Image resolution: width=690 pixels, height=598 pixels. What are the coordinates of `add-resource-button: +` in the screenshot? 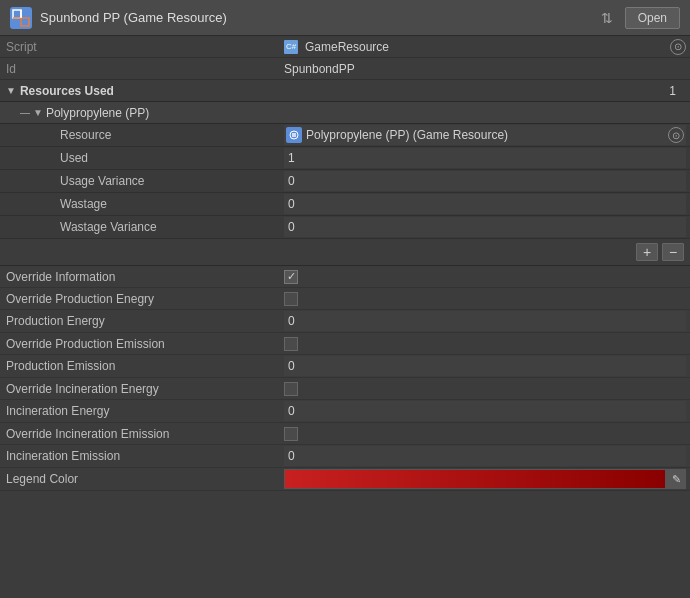 It's located at (647, 252).